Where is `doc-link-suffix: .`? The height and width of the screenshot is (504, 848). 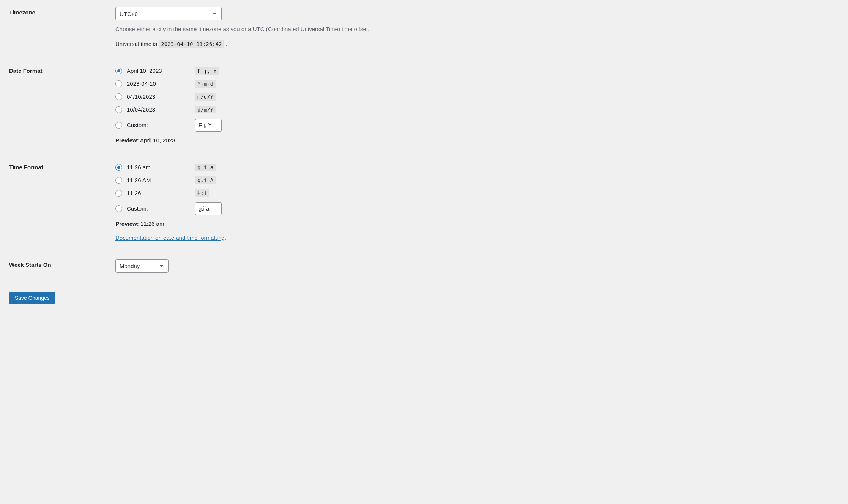
doc-link-suffix: . is located at coordinates (225, 238).